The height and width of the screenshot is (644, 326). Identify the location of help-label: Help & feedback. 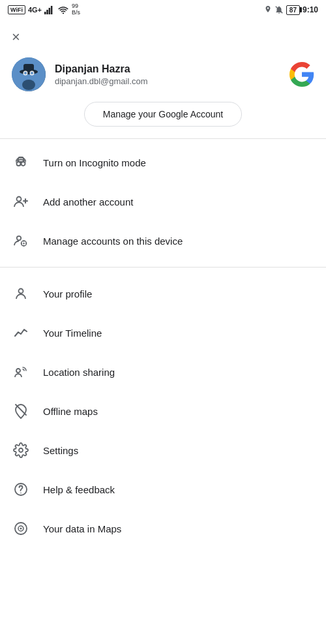
(79, 489).